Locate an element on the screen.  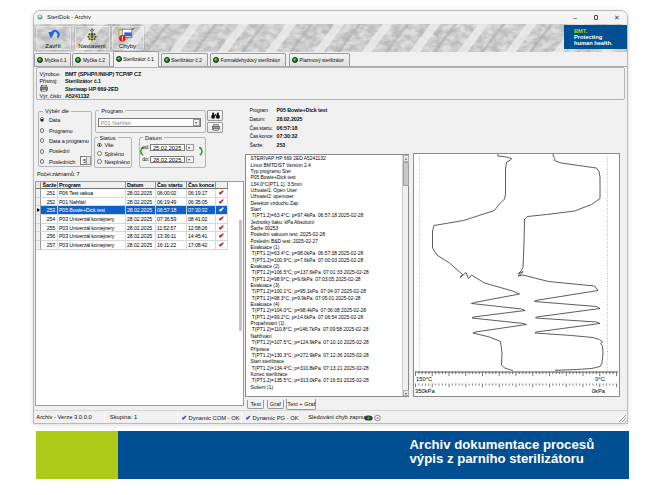
svg-text: 350kPa is located at coordinates (425, 391).